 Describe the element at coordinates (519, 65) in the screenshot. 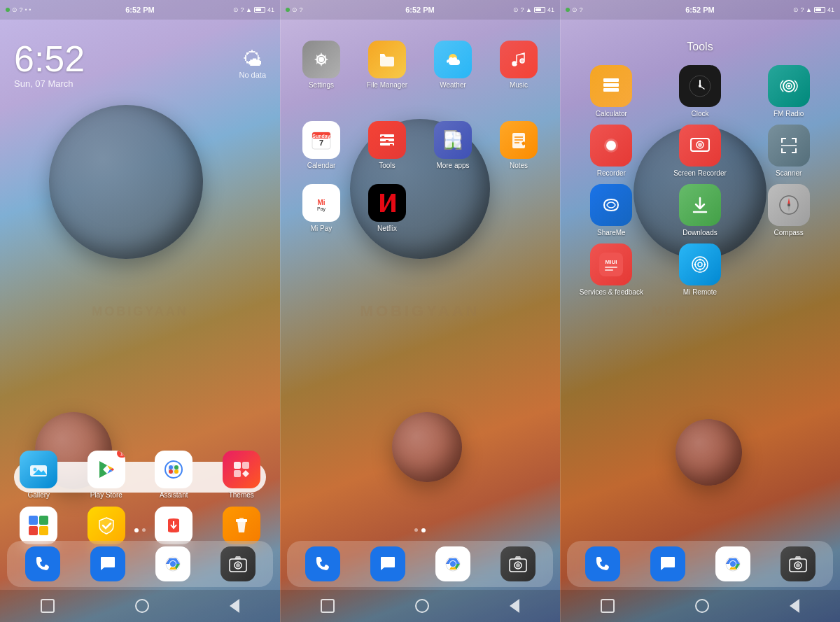

I see `app-music: Music` at that location.